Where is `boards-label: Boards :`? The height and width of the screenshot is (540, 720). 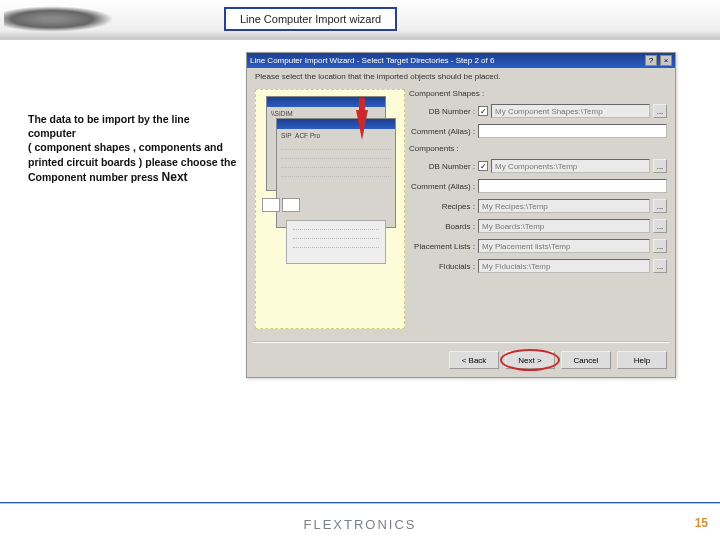 boards-label: Boards : is located at coordinates (442, 226).